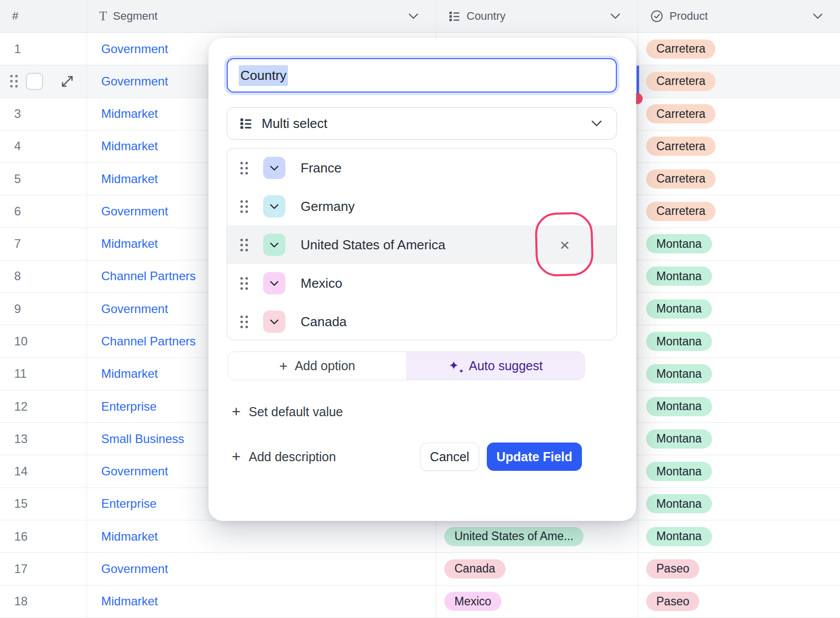 The height and width of the screenshot is (618, 840). I want to click on option-row-france: France, so click(422, 168).